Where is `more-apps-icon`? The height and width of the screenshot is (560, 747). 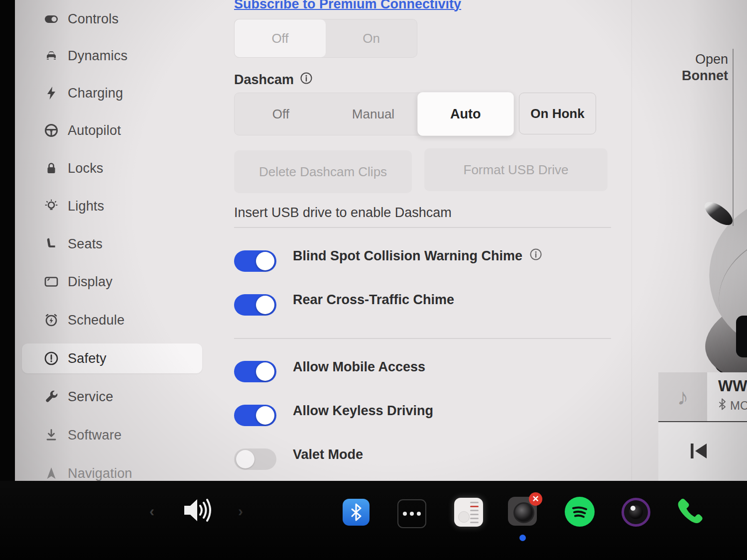
more-apps-icon is located at coordinates (412, 514).